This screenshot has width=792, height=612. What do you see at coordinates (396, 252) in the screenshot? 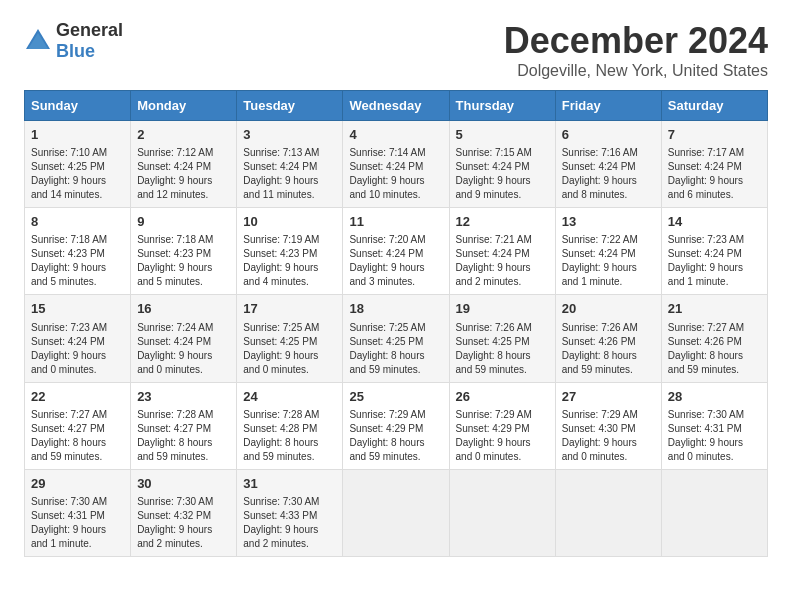
I see `week-row-2: 8Sunrise: 7:18 AMSunset: 4:23 PMDaylight…` at bounding box center [396, 252].